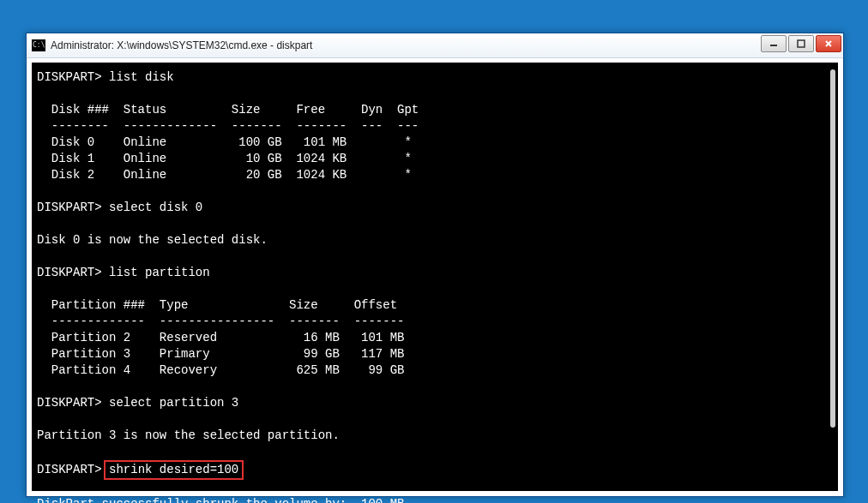 This screenshot has width=868, height=503. Describe the element at coordinates (173, 403) in the screenshot. I see `cmd-select-partition: select partition 3` at that location.